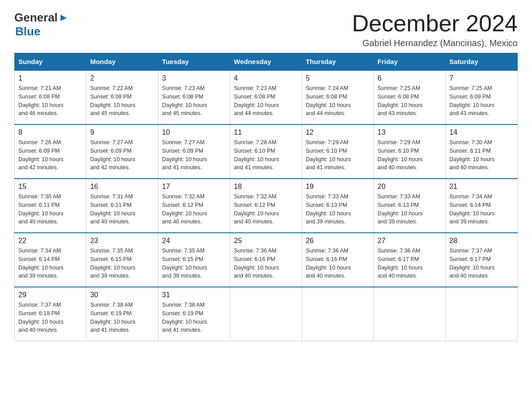  I want to click on day-info: Sunrise: 7:21 AMSunset: 6:08 PMDaylight:…, so click(41, 101).